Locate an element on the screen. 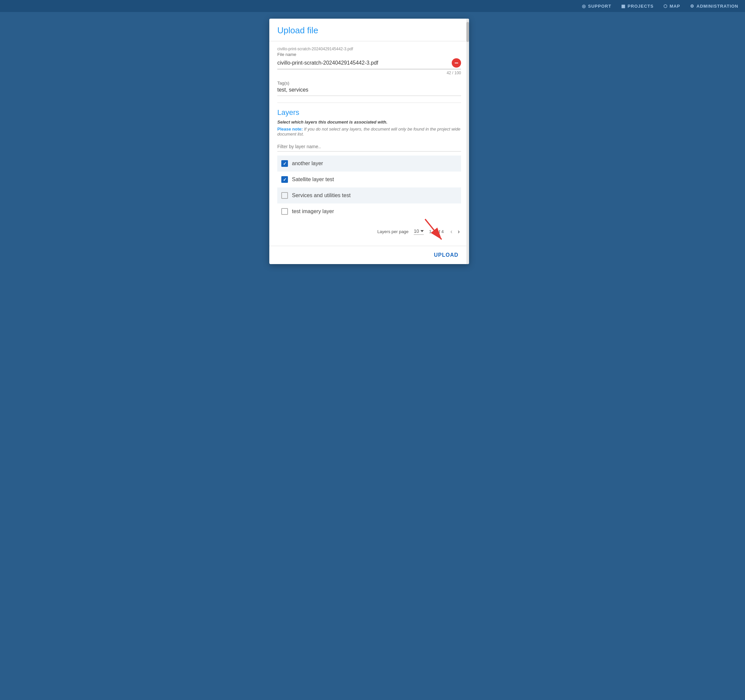 The height and width of the screenshot is (700, 745). page-nav: ‹ › is located at coordinates (455, 232).